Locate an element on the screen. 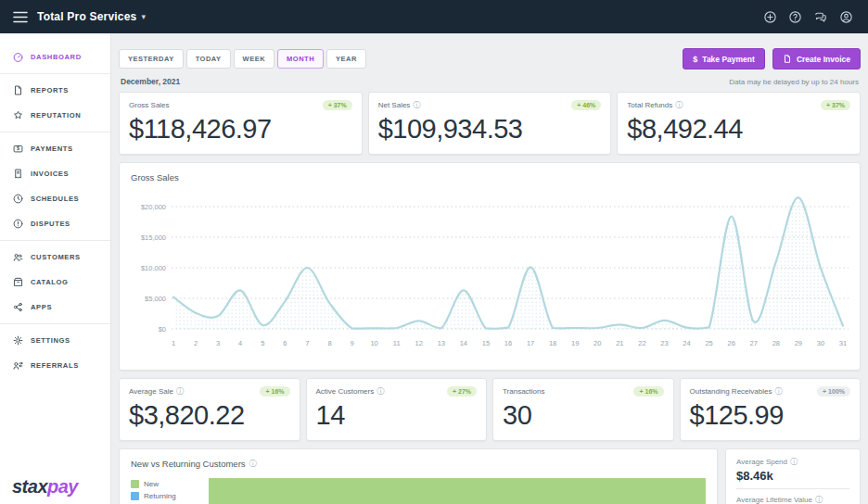 The height and width of the screenshot is (504, 868). stat-card-net-sales: Net Salesⓘ + 46% $109,934.53 is located at coordinates (490, 123).